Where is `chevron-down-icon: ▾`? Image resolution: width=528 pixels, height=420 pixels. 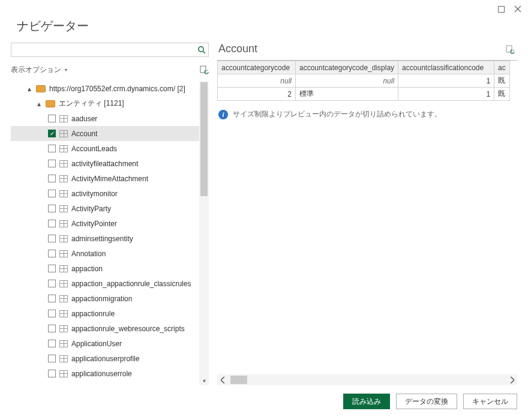
chevron-down-icon: ▾ is located at coordinates (66, 70).